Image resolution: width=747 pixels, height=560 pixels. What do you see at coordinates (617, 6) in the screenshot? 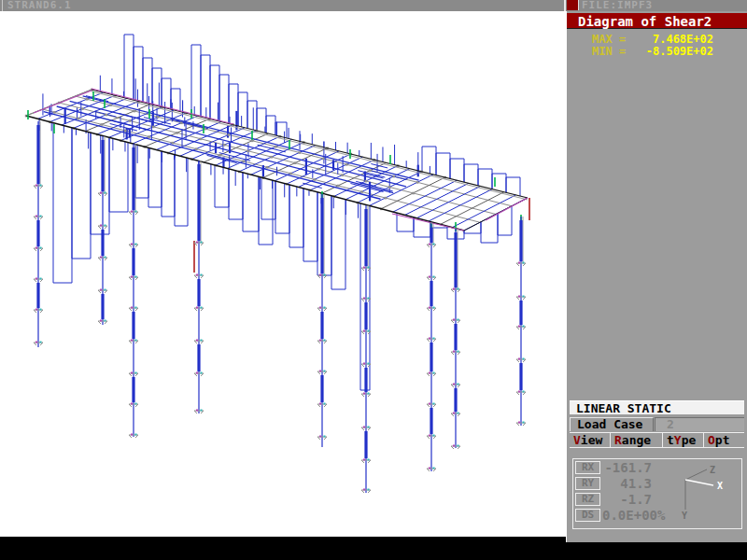
I see `file-name-label: FILE:IMPF3` at bounding box center [617, 6].